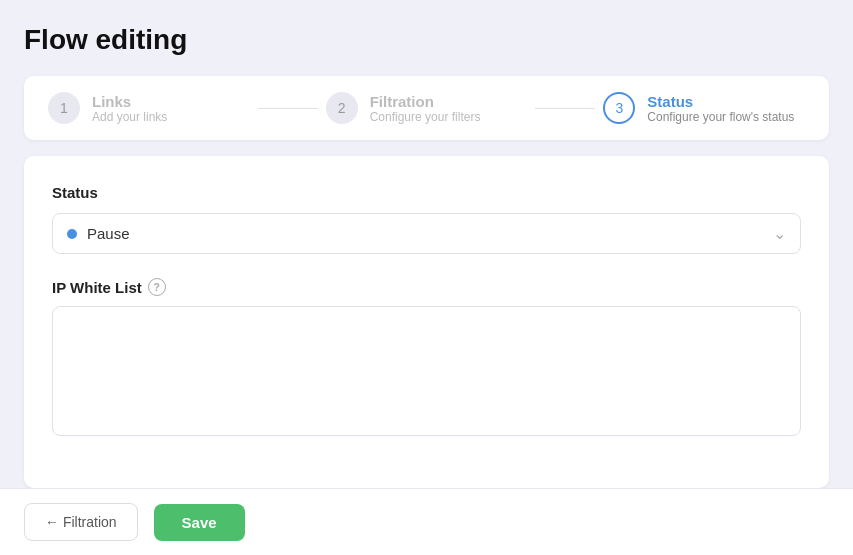 Image resolution: width=853 pixels, height=555 pixels. Describe the element at coordinates (149, 108) in the screenshot. I see `step-links: 1 Links Add your links` at that location.